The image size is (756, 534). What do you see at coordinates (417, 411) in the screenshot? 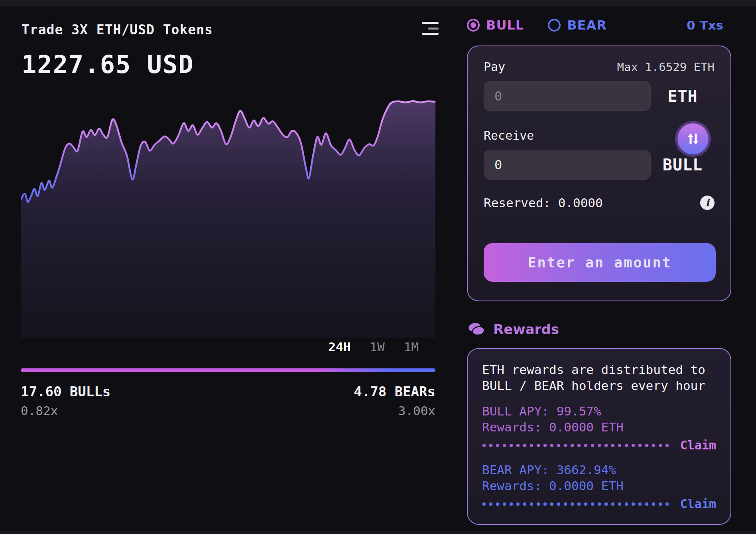
I see `bears-multiplier: 3.00x` at bounding box center [417, 411].